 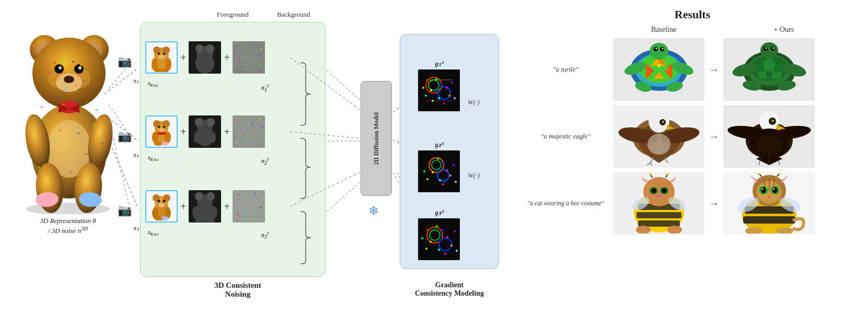 I want to click on plus-3b: +, so click(x=227, y=207).